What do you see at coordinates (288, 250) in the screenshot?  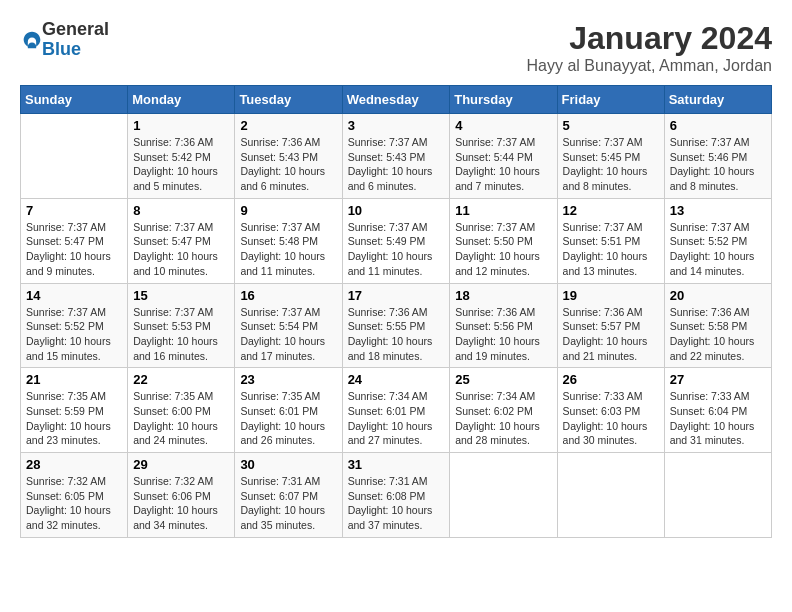 I see `day-info: Sunrise: 7:37 AMSunset: 5:48 PMDaylight:…` at bounding box center [288, 250].